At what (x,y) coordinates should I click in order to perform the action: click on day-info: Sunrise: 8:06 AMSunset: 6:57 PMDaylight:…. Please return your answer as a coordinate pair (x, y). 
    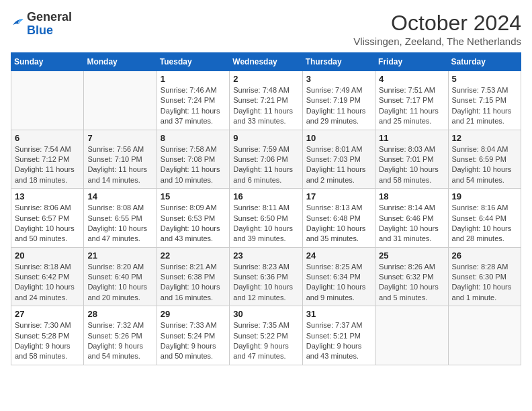
    Looking at the image, I should click on (47, 224).